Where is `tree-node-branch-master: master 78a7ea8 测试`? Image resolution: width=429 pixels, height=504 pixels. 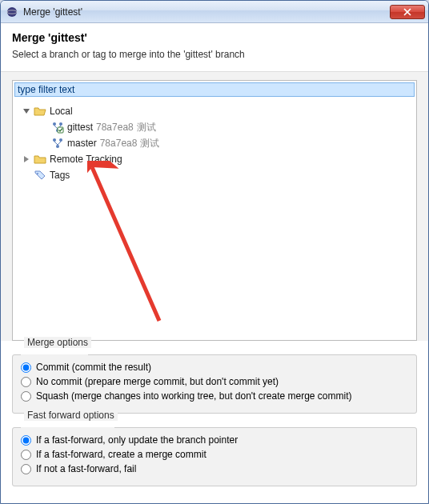 tree-node-branch-master: master 78a7ea8 测试 is located at coordinates (214, 143).